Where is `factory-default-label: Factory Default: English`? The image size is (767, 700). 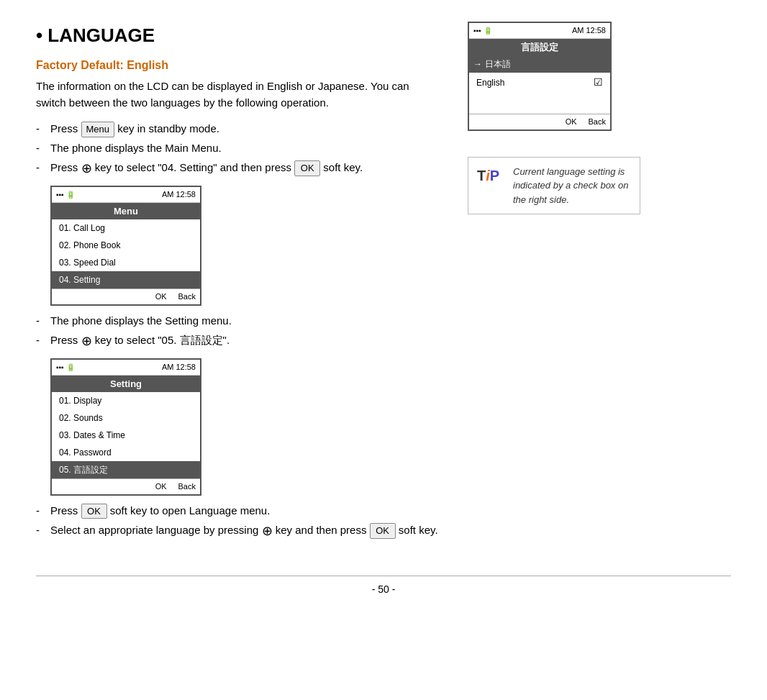 factory-default-label: Factory Default: English is located at coordinates (237, 65).